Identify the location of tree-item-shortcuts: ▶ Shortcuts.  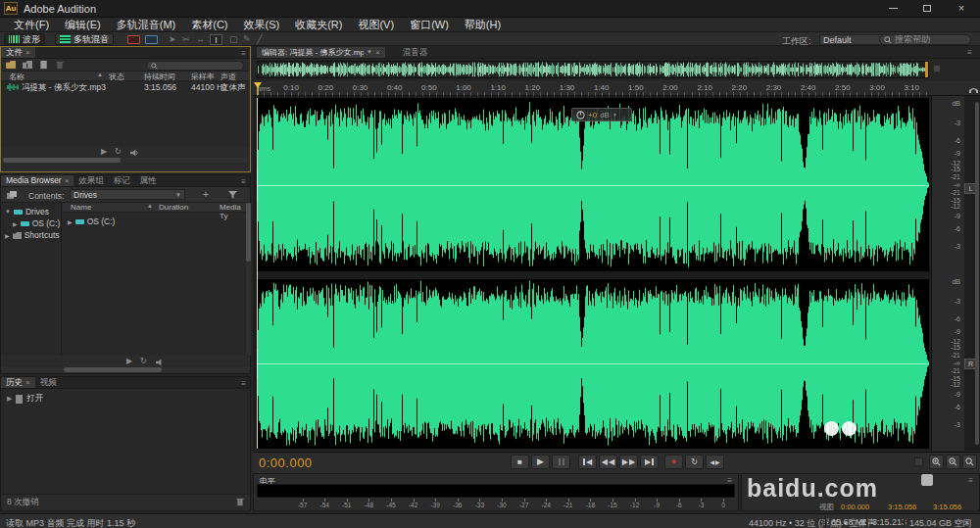
(32, 235).